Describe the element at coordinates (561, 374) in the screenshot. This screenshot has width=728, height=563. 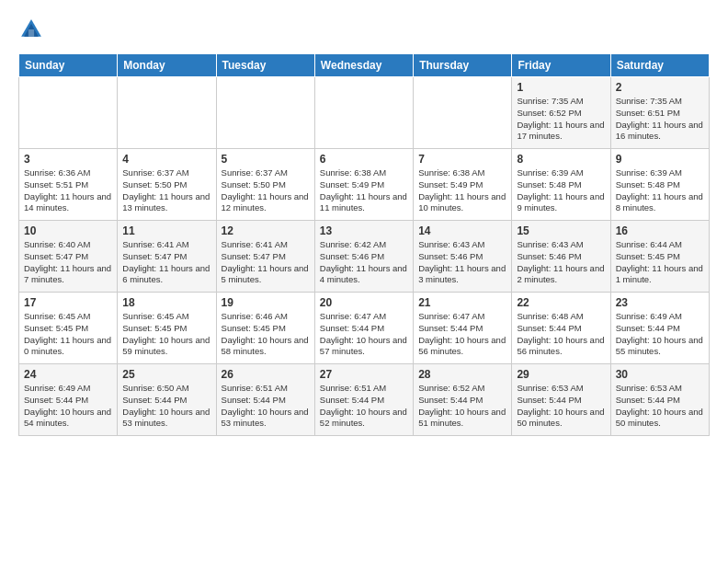
I see `day-number: 29` at that location.